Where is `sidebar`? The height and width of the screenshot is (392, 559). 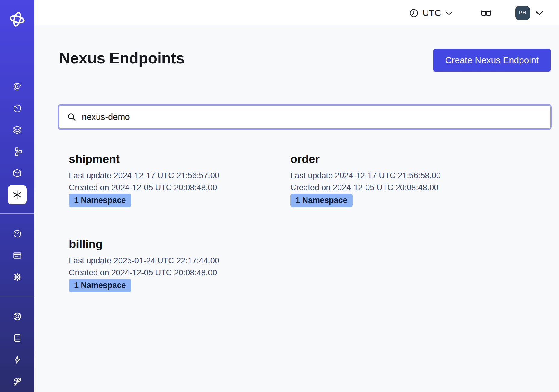 sidebar is located at coordinates (17, 196).